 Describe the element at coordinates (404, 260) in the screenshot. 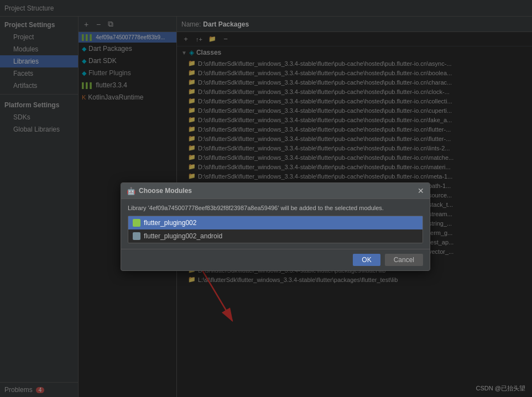

I see `cancel-button: Cancel` at that location.